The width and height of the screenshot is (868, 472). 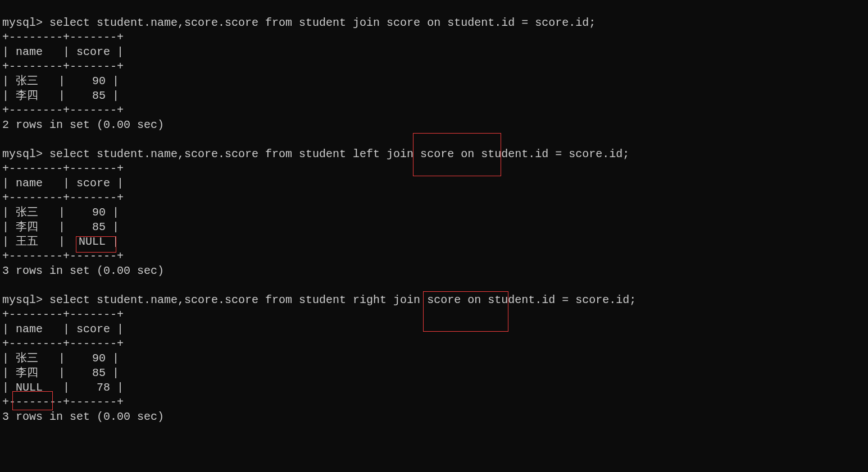 What do you see at coordinates (63, 387) in the screenshot?
I see `table-row: | NULL | 78 |` at bounding box center [63, 387].